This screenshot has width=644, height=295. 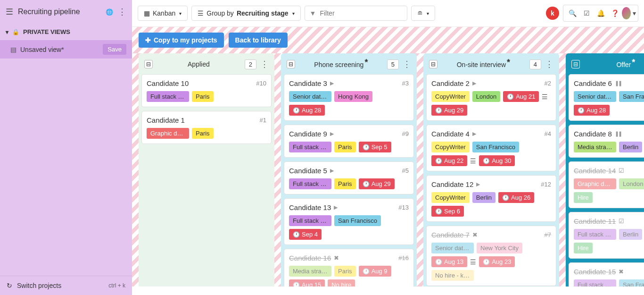 What do you see at coordinates (491, 154) in the screenshot?
I see `tag-list: CopyWriterSan Francisco🕐Aug 22☰🕐Aug 30` at bounding box center [491, 154].